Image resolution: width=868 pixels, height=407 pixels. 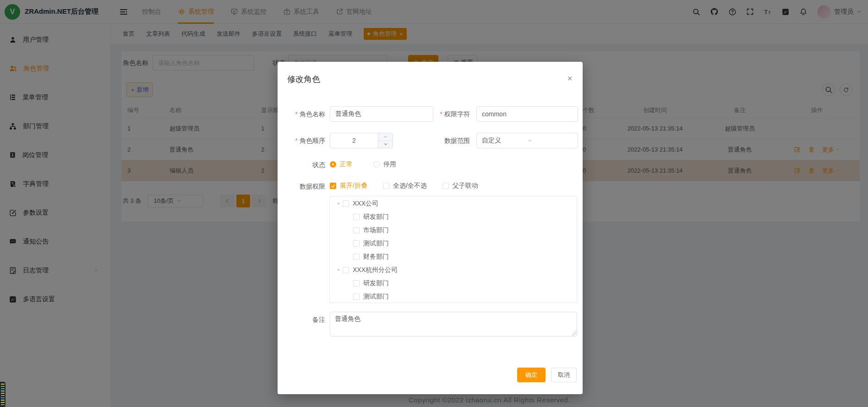 I want to click on tree-node-label: XXX杭州分公司, so click(x=375, y=270).